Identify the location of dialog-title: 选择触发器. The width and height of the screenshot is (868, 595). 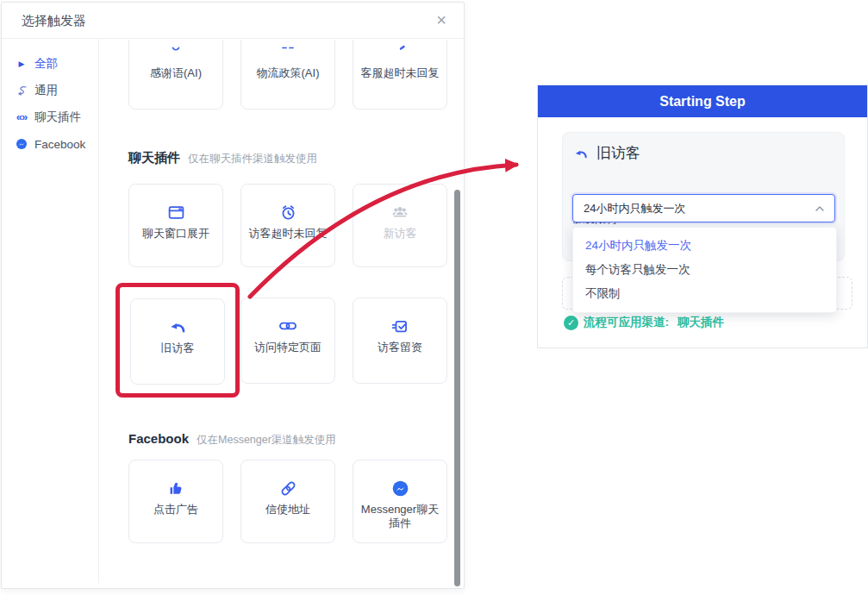
(53, 21).